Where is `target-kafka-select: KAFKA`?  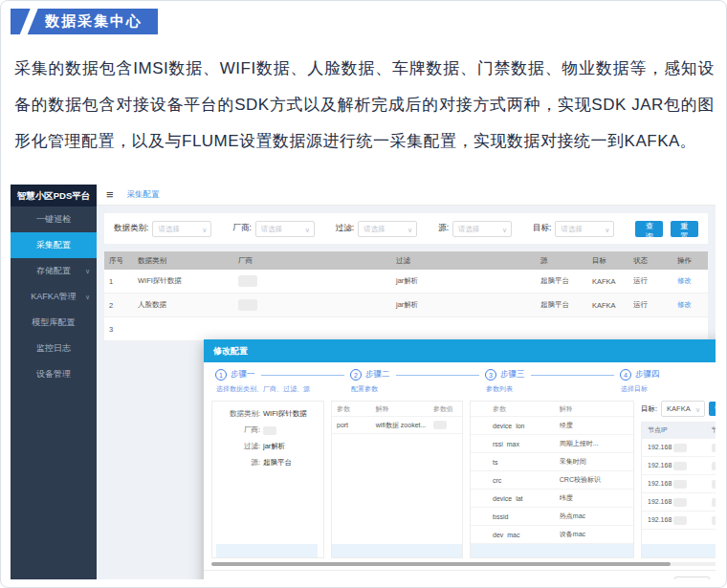 target-kafka-select: KAFKA is located at coordinates (683, 409).